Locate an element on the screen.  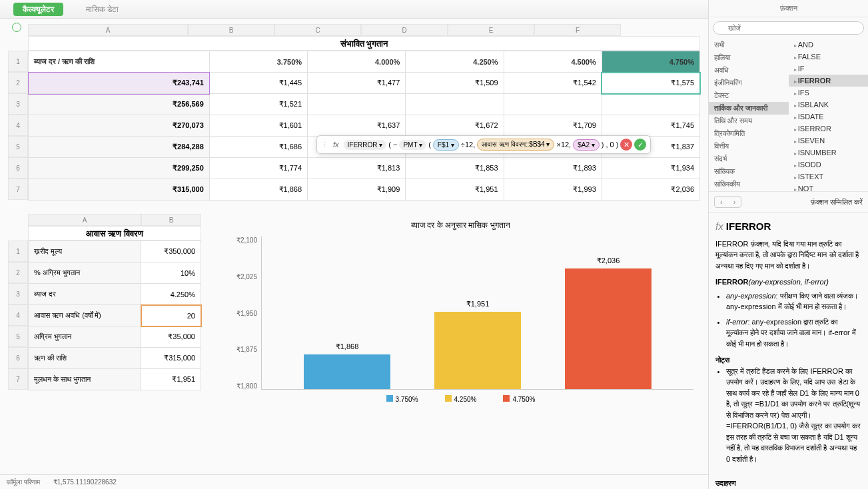
cell: ₹1,813 is located at coordinates (357, 169).